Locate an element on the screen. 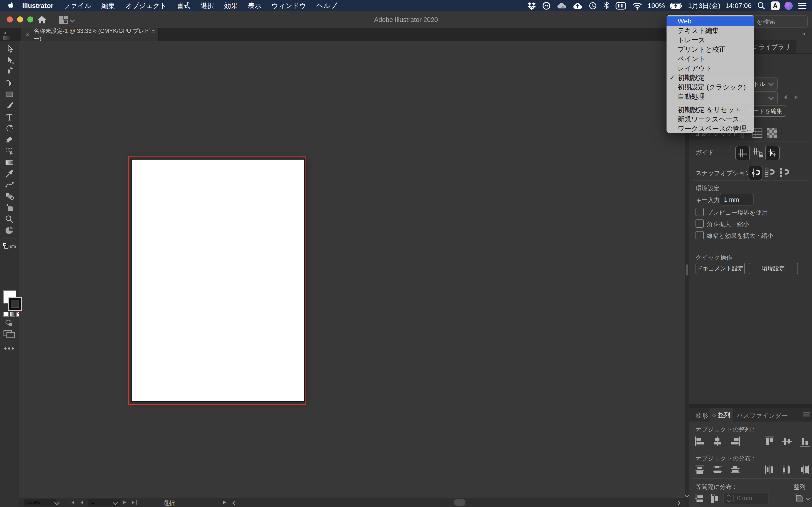  default-fill-stroke-icon is located at coordinates (5, 246).